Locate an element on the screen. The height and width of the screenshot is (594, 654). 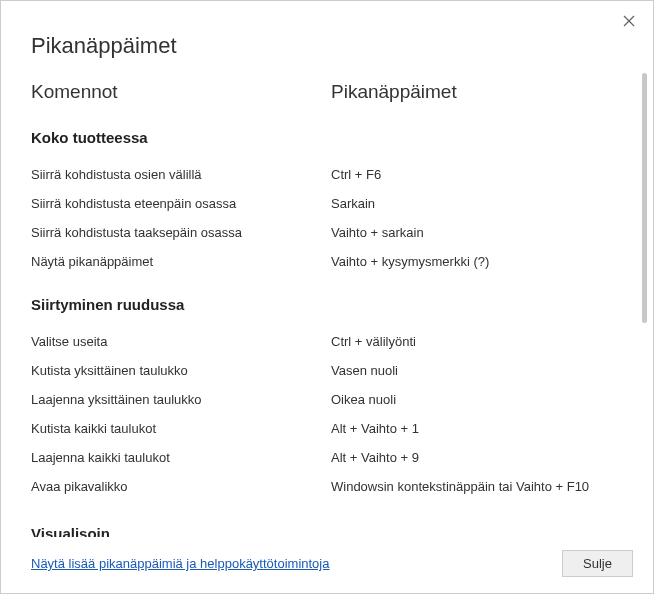
section-heading: Koko tuotteessa is located at coordinates (327, 138).